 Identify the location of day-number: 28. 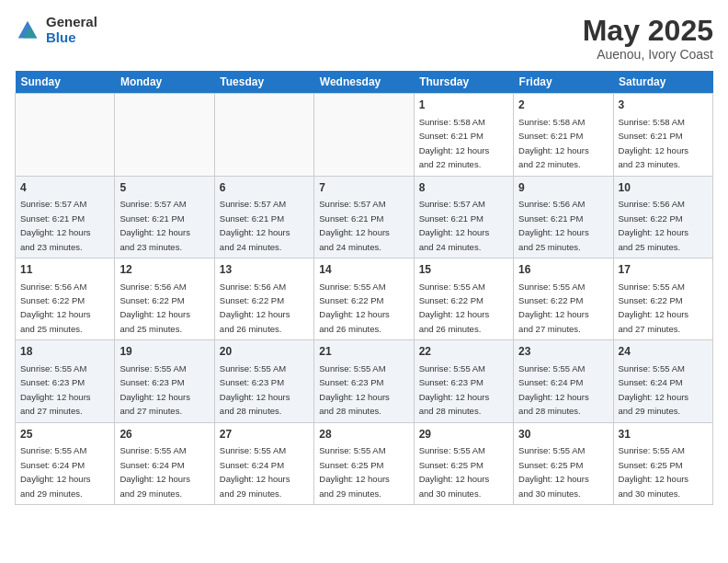
(364, 434).